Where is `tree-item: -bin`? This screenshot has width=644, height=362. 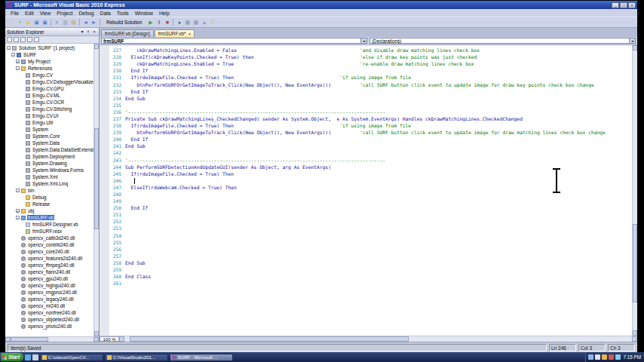
tree-item: -bin is located at coordinates (50, 190).